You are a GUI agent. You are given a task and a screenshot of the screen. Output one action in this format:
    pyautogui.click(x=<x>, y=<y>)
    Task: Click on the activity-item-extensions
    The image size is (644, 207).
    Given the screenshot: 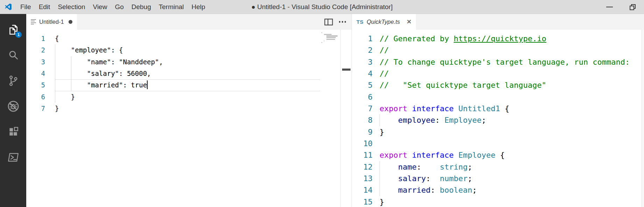 What is the action you would take?
    pyautogui.click(x=13, y=131)
    